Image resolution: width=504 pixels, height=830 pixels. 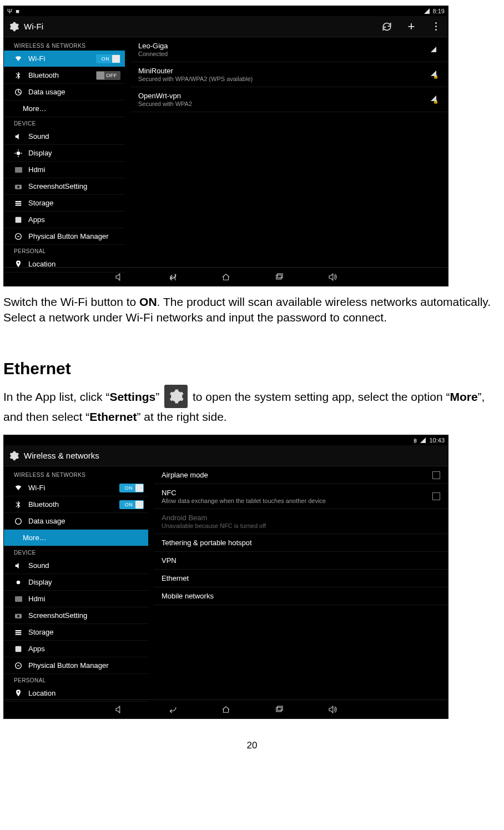 What do you see at coordinates (132, 505) in the screenshot?
I see `bluetooth-toggle: ON` at bounding box center [132, 505].